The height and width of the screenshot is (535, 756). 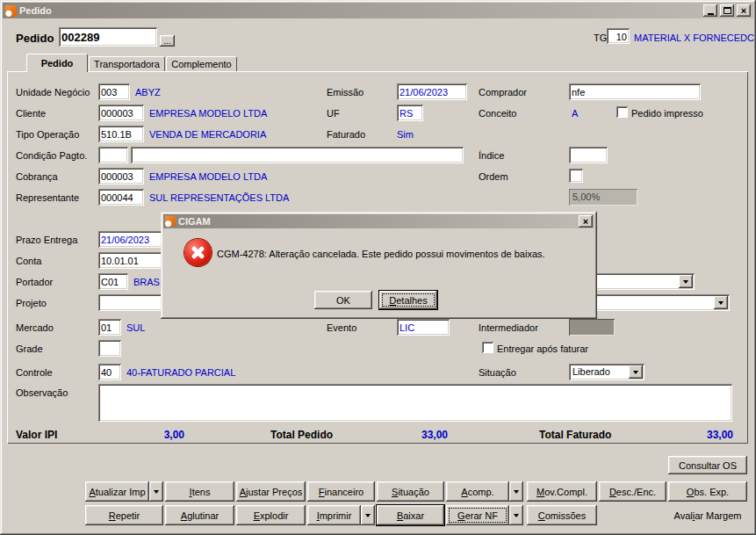 I want to click on prazo-entrega-label: Prazo Entrega, so click(x=47, y=240).